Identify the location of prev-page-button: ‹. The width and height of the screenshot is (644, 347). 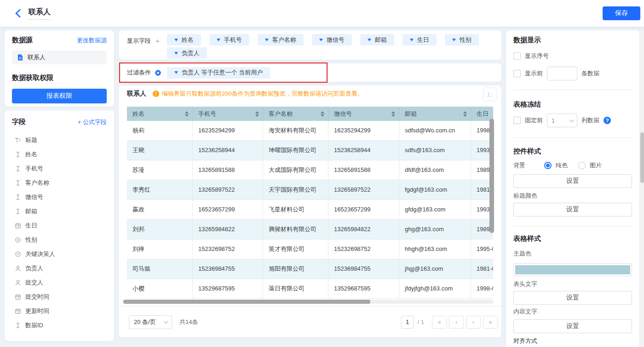
(456, 322).